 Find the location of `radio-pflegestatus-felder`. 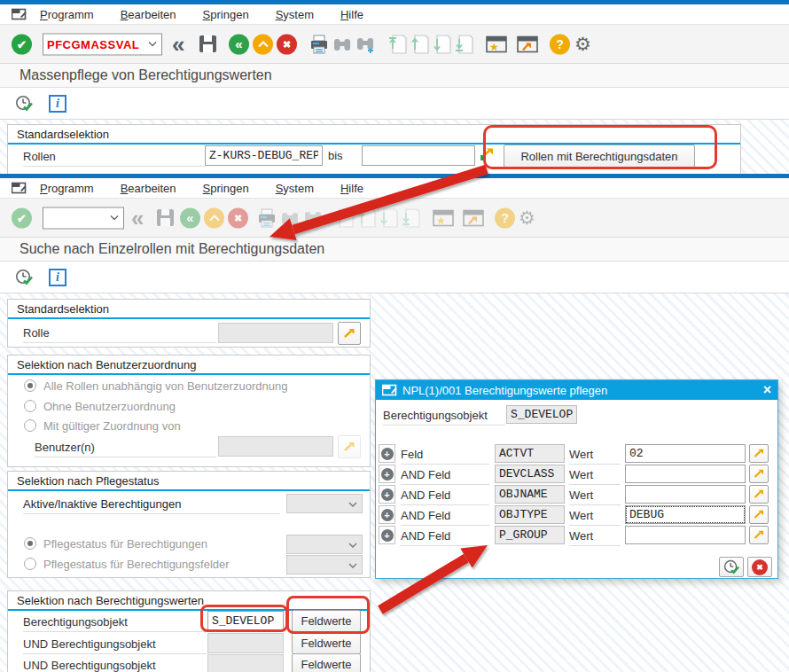

radio-pflegestatus-felder is located at coordinates (30, 564).